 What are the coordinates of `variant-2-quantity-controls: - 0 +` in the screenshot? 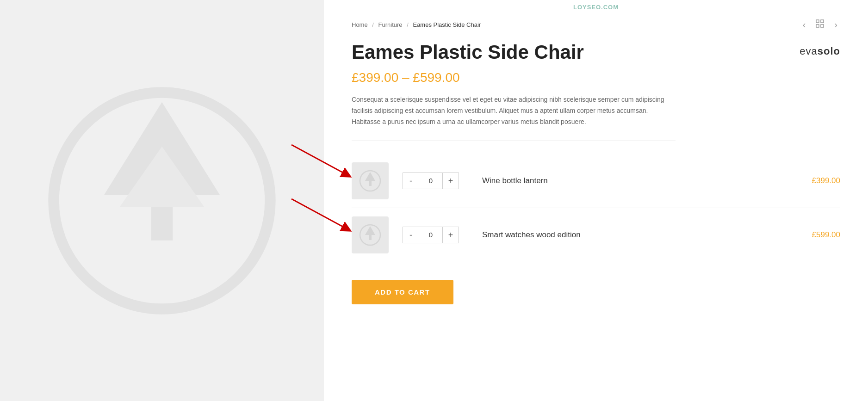 It's located at (431, 235).